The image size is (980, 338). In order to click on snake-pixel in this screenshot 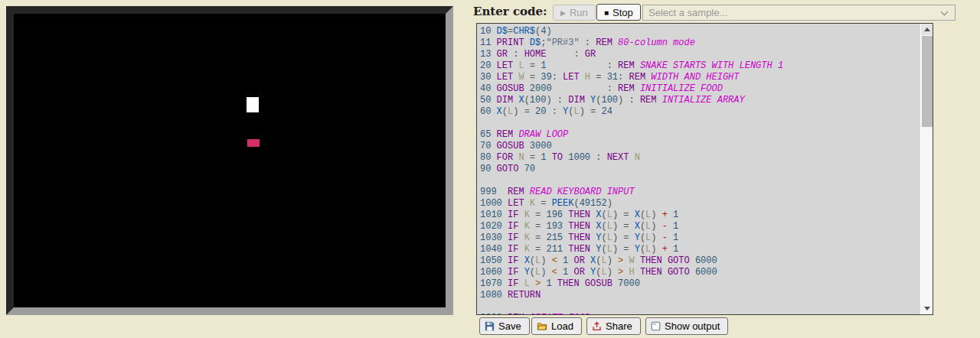, I will do `click(253, 105)`.